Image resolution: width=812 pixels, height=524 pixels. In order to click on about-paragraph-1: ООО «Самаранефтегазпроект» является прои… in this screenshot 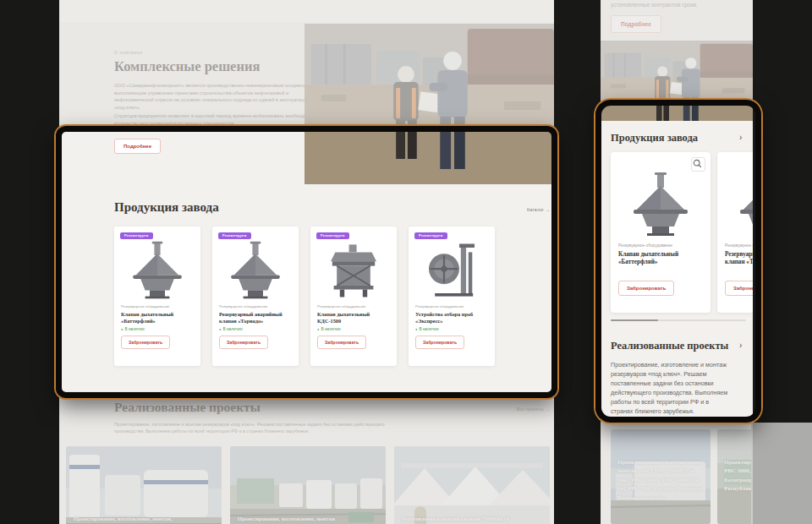, I will do `click(215, 96)`.